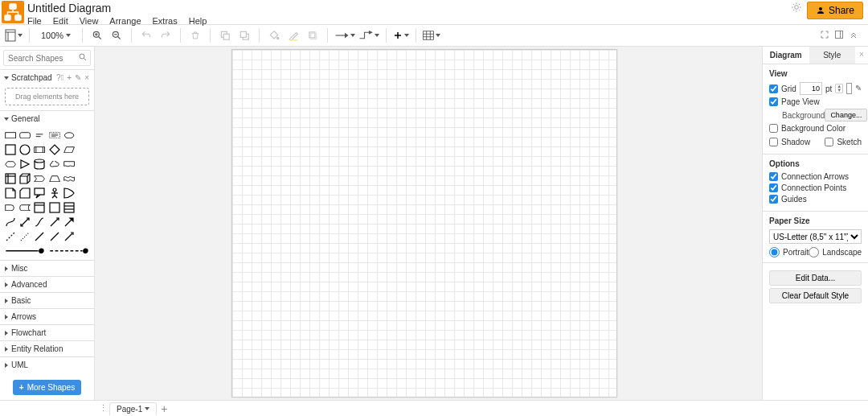 The height and width of the screenshot is (416, 868). What do you see at coordinates (69, 237) in the screenshot?
I see `shape-directional` at bounding box center [69, 237].